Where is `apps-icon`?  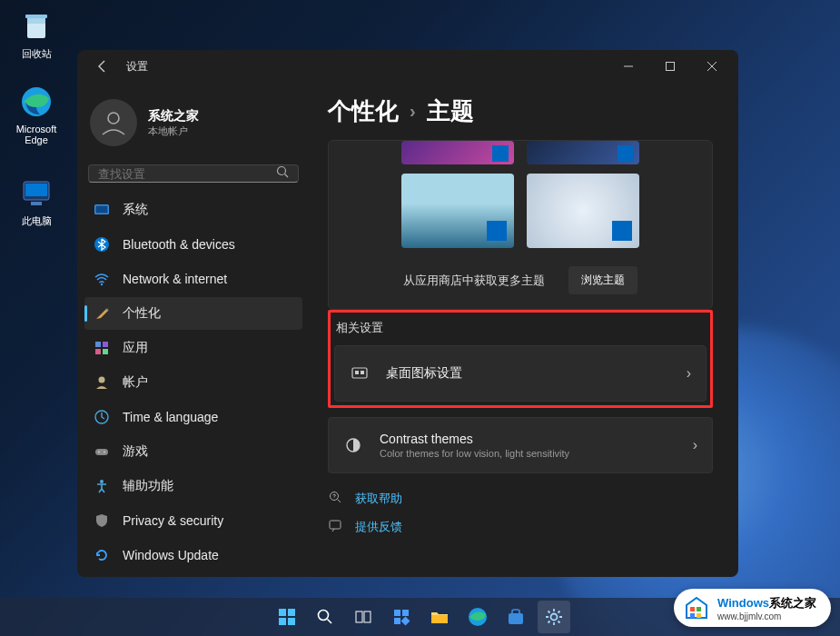
apps-icon is located at coordinates (102, 348).